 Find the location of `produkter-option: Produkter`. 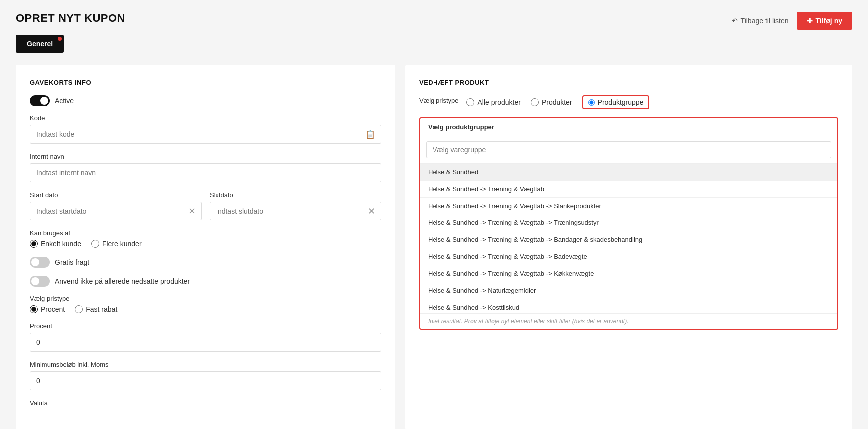

produkter-option: Produkter is located at coordinates (552, 102).